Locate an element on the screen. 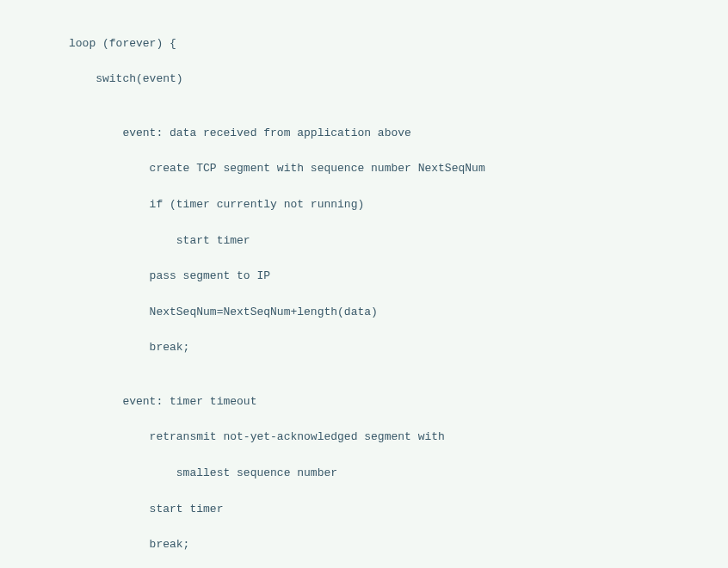 This screenshot has height=568, width=728. code-line: NextSeqNum=NextSeqNum+length(data) is located at coordinates (381, 313).